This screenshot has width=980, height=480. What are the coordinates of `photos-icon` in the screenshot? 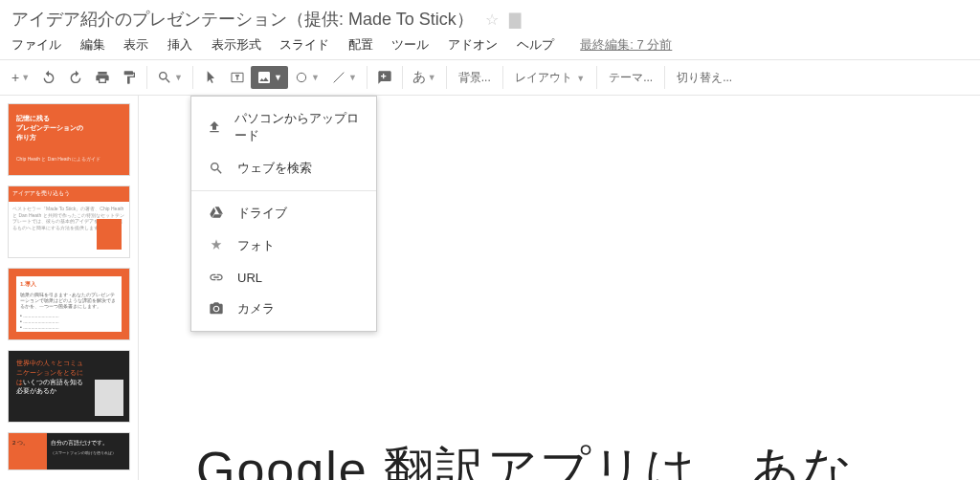 It's located at (216, 246).